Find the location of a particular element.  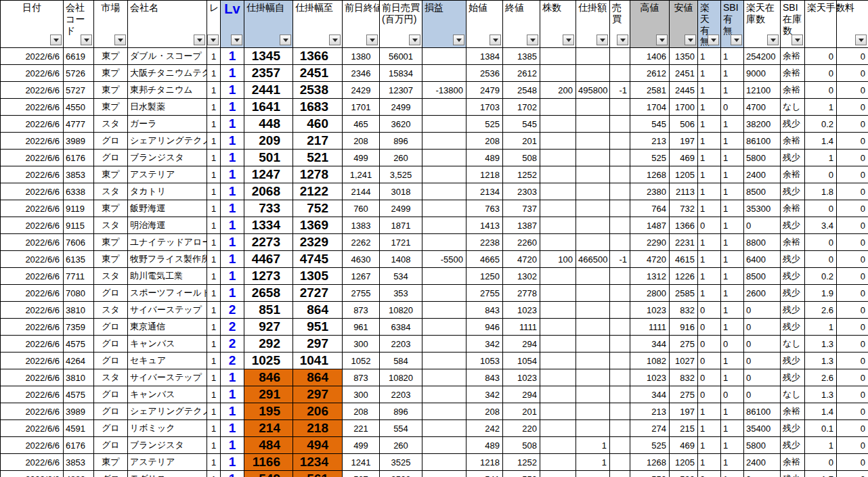

cell-open: 208 is located at coordinates (485, 141).